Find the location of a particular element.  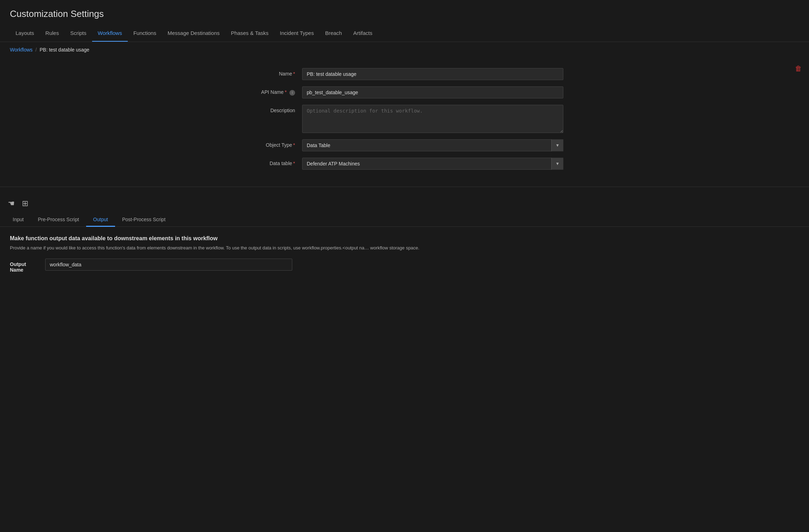

description-row: Description is located at coordinates (404, 119).